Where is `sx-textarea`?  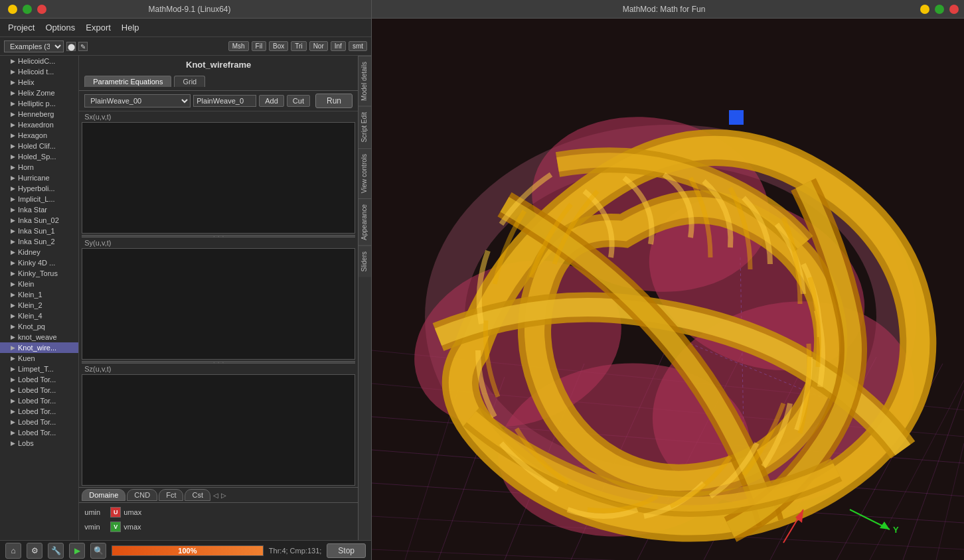 sx-textarea is located at coordinates (218, 178).